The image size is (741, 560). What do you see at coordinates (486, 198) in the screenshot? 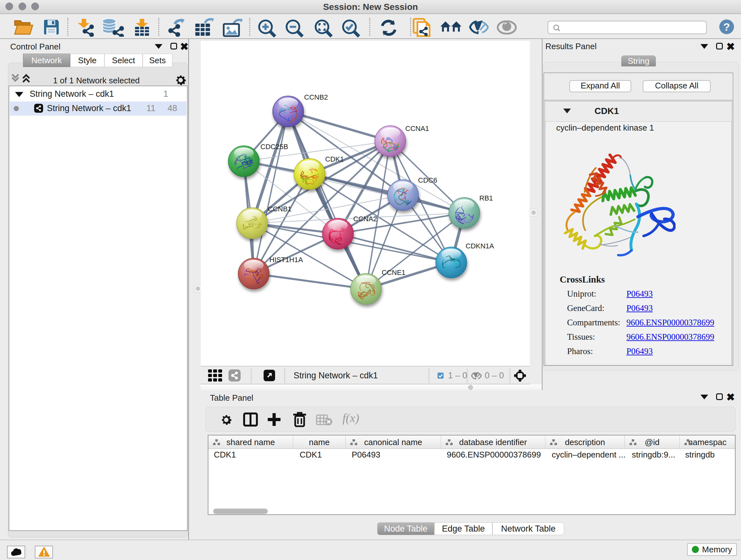
I see `svg-text: RB1` at bounding box center [486, 198].